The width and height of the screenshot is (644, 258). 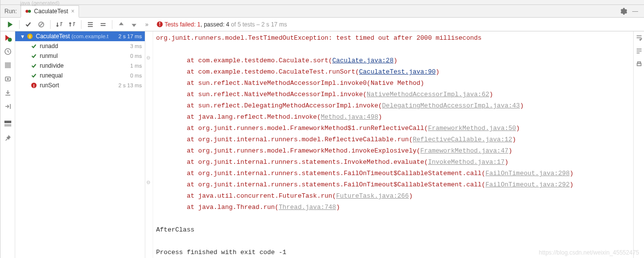 I want to click on run-tabbar: Run: CaculateTest × —, so click(x=322, y=11).